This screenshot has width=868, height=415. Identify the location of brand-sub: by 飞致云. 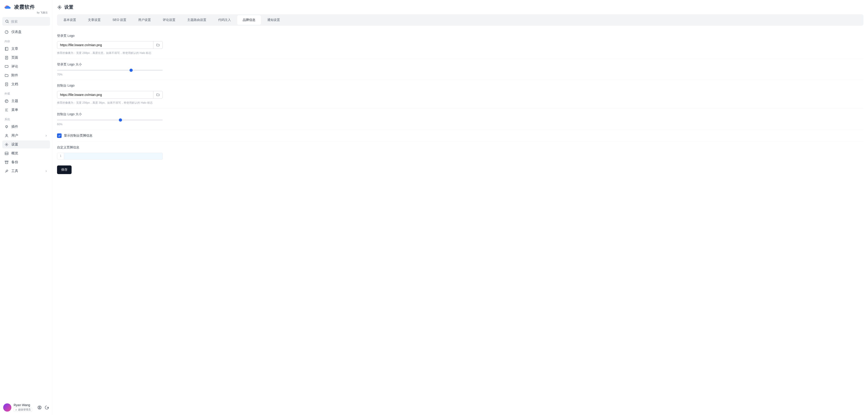
(26, 12).